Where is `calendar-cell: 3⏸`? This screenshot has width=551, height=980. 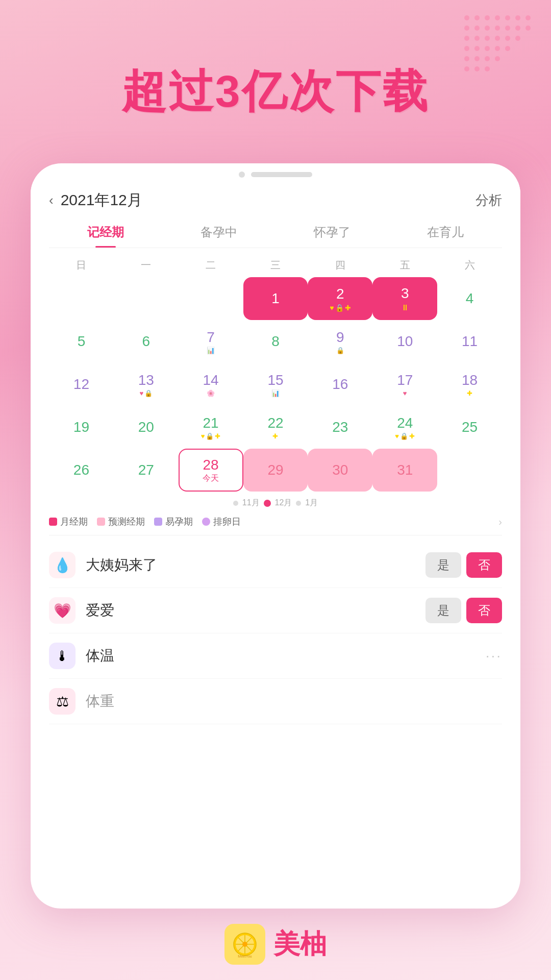 calendar-cell: 3⏸ is located at coordinates (405, 299).